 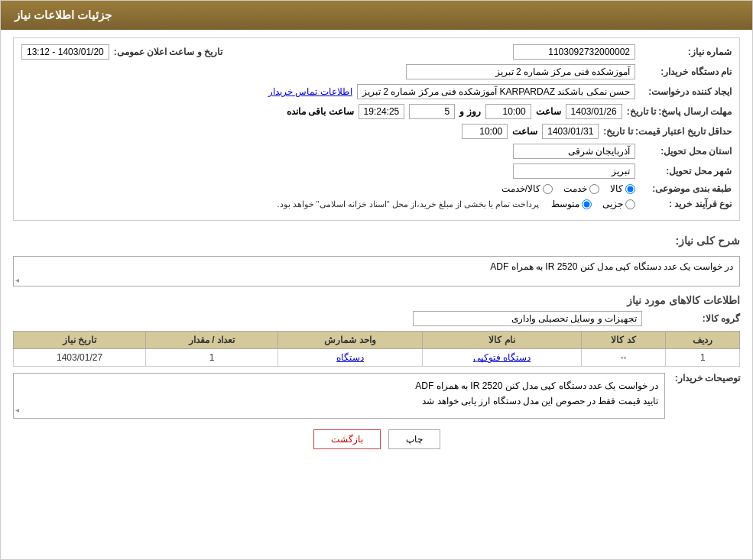 What do you see at coordinates (686, 92) in the screenshot?
I see `creator-label: ایجاد کننده درخواست:` at bounding box center [686, 92].